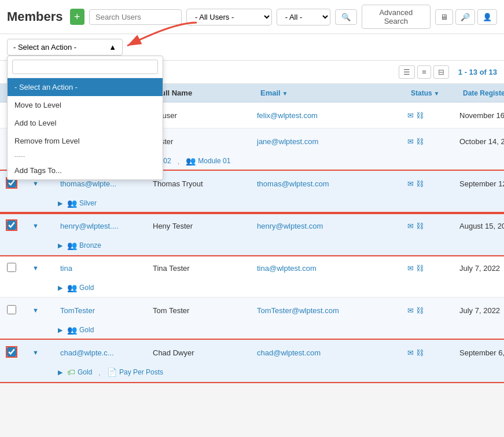 The width and height of the screenshot is (504, 437). Describe the element at coordinates (71, 372) in the screenshot. I see `level-icon: 🏷` at that location.